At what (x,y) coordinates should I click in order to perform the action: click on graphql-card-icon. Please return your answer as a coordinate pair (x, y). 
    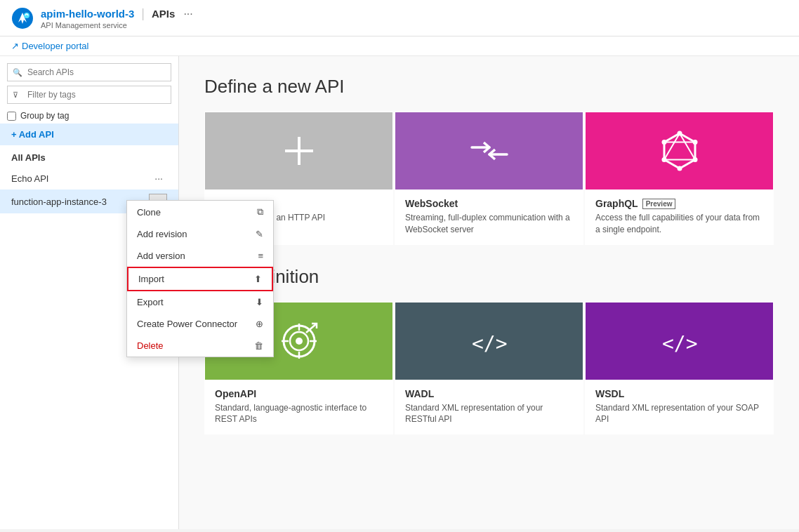
    Looking at the image, I should click on (680, 151).